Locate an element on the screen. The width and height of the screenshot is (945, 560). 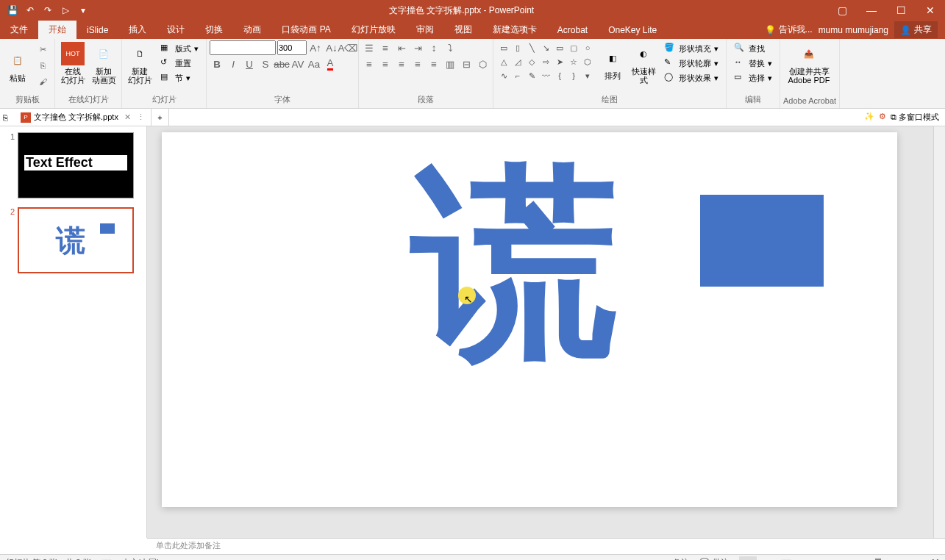
increase-indent-button: ⇥ is located at coordinates (418, 48).